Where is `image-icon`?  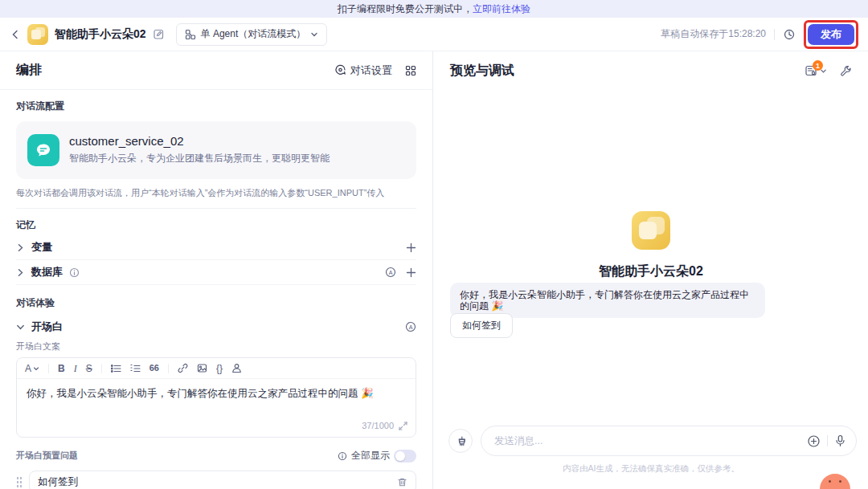
image-icon is located at coordinates (203, 368).